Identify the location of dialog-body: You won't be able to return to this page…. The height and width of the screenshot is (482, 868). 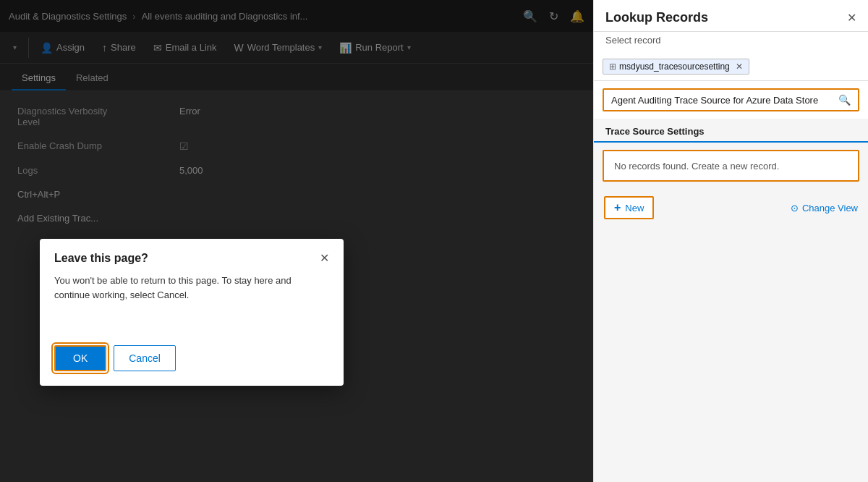
(192, 310).